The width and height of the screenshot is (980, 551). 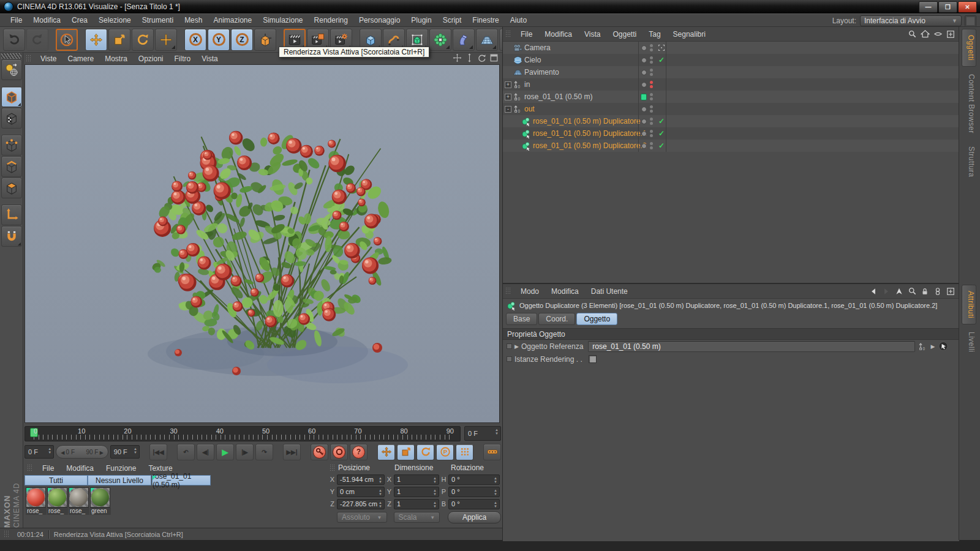 What do you see at coordinates (417, 480) in the screenshot?
I see `size-x-input: 1▲▼` at bounding box center [417, 480].